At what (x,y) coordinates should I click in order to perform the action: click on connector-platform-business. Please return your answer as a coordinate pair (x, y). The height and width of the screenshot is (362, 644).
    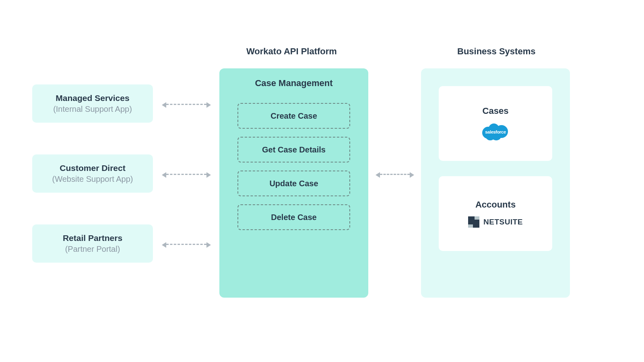
    Looking at the image, I should click on (395, 175).